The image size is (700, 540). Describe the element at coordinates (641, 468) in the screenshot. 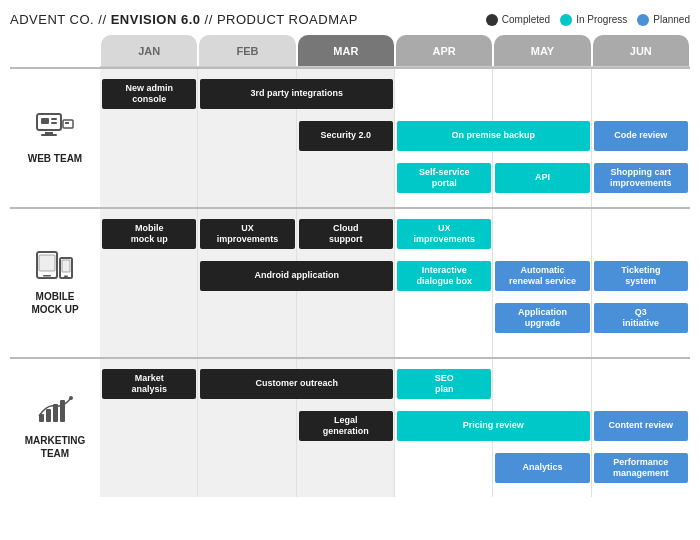

I see `task-bar: Performance management` at that location.